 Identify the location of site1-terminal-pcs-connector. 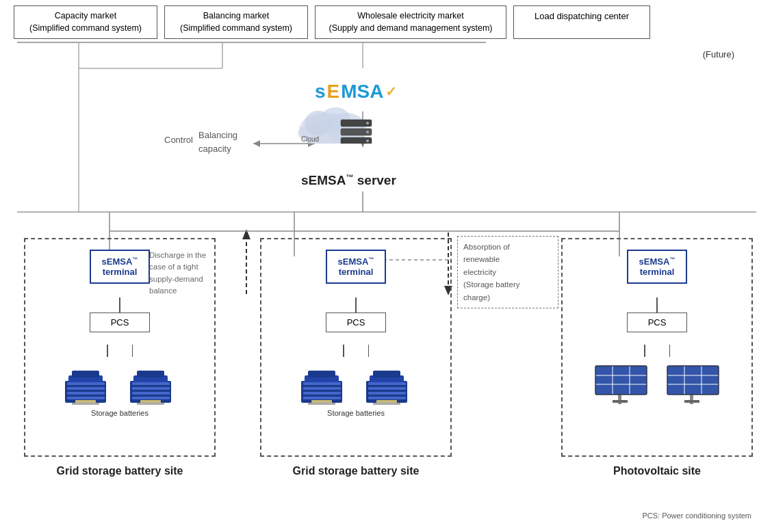
(120, 305).